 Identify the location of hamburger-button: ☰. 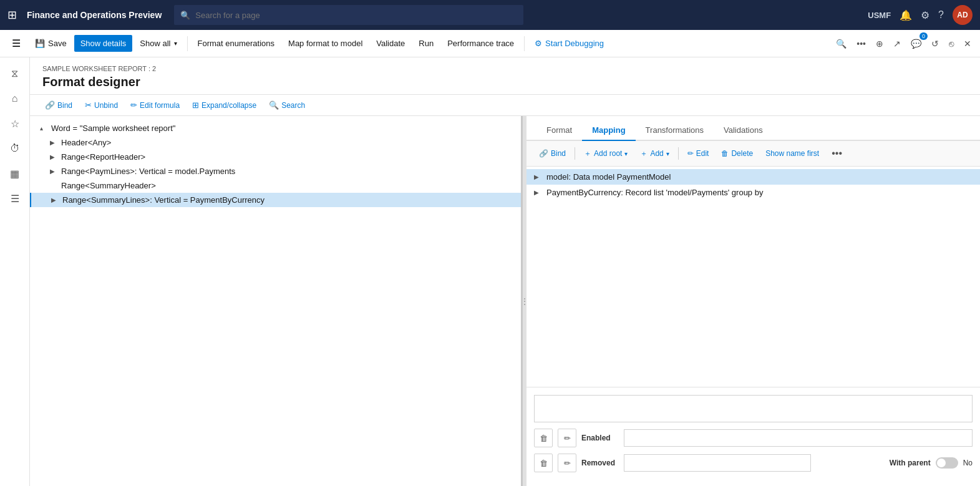
(16, 44).